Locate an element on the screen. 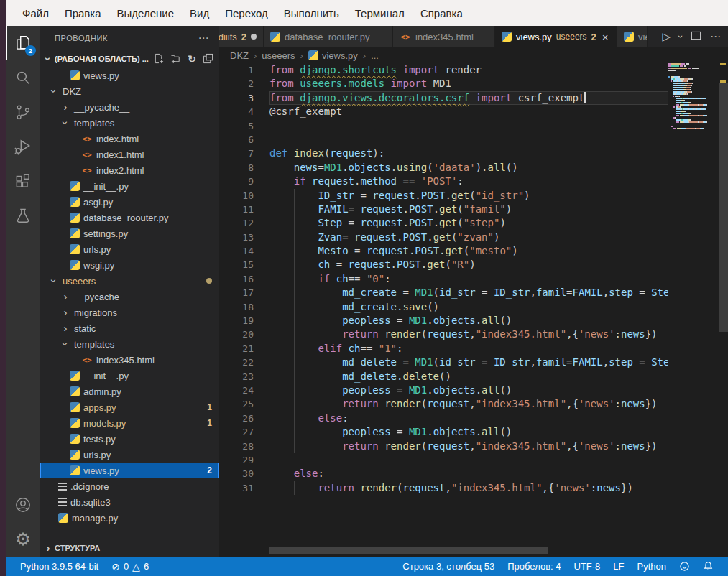 This screenshot has width=728, height=576. refresh-icon: ↻ is located at coordinates (192, 59).